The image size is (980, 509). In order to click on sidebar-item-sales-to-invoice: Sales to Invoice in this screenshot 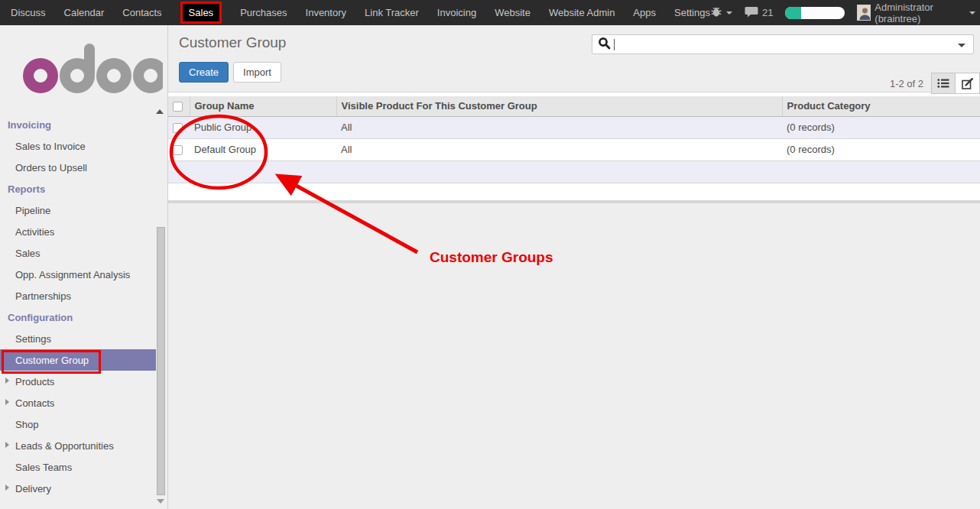, I will do `click(84, 146)`.